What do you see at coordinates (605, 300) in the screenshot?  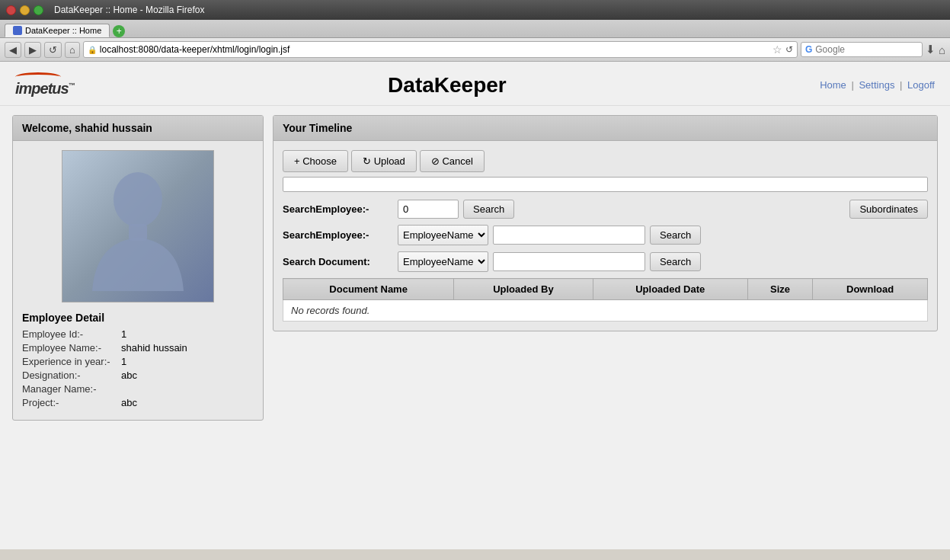 I see `documents-table: Document Name Uploaded By Uploaded Date …` at bounding box center [605, 300].